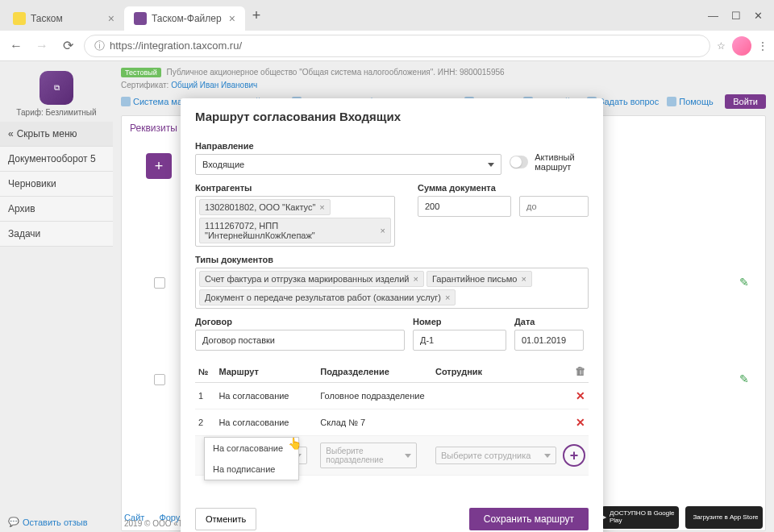 The width and height of the screenshot is (774, 532). I want to click on sum-label: Сумма документа, so click(503, 188).